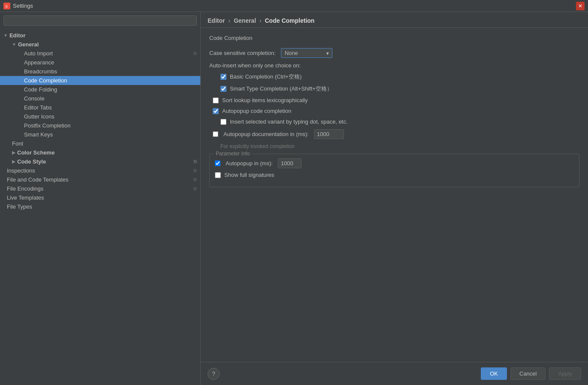  I want to click on sidebar-item-appearance: Appearance, so click(100, 63).